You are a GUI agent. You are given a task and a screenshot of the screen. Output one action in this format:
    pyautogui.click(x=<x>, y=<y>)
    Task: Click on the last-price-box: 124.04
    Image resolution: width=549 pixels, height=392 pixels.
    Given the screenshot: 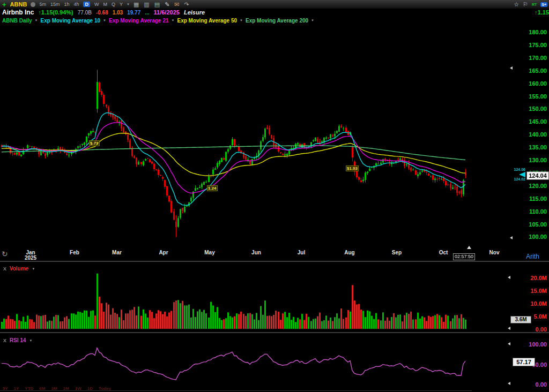 What is the action you would take?
    pyautogui.click(x=538, y=176)
    